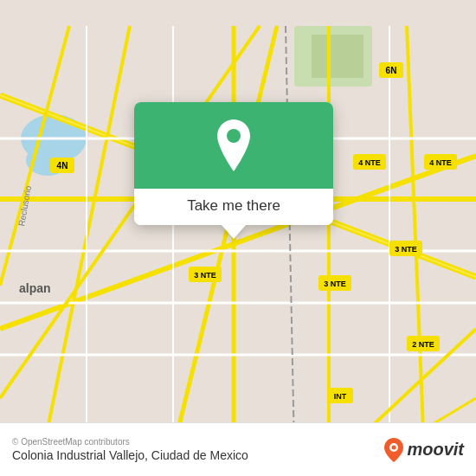 The width and height of the screenshot is (476, 476). What do you see at coordinates (234, 145) in the screenshot?
I see `popup-green-section` at bounding box center [234, 145].